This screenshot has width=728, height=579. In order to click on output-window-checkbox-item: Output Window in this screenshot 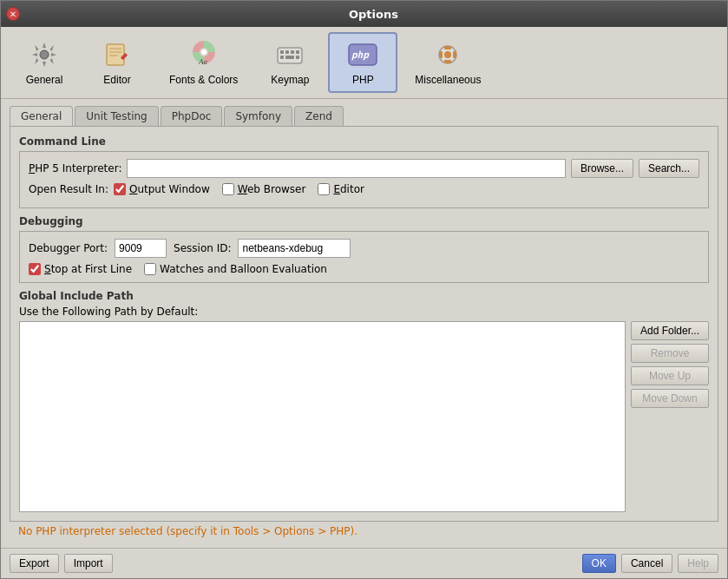, I will do `click(161, 189)`.